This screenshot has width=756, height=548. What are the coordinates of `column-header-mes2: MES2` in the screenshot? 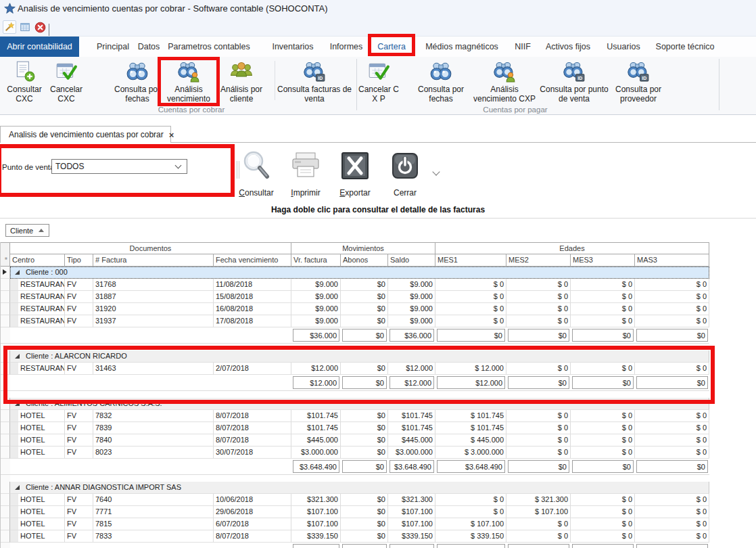 It's located at (538, 260).